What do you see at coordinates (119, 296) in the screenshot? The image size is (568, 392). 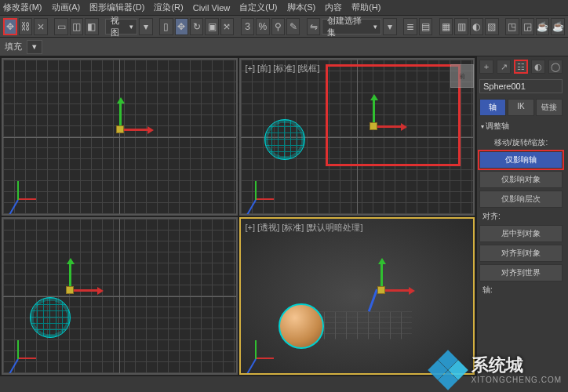 I see `axis-vertical` at bounding box center [119, 296].